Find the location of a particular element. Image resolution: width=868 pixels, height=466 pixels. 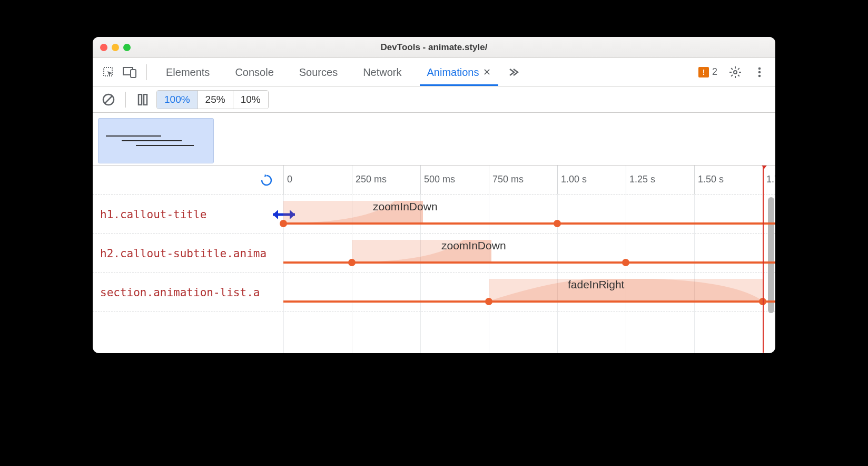

ruler-tick: 1.50 s is located at coordinates (694, 180).